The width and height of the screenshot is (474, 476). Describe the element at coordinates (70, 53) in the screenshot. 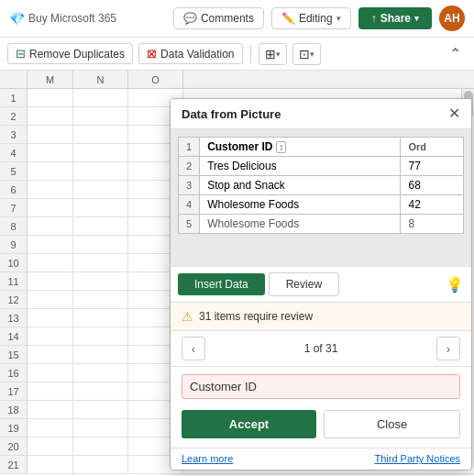

I see `remove-duplicates-button: ⊟ Remove Duplicates` at that location.